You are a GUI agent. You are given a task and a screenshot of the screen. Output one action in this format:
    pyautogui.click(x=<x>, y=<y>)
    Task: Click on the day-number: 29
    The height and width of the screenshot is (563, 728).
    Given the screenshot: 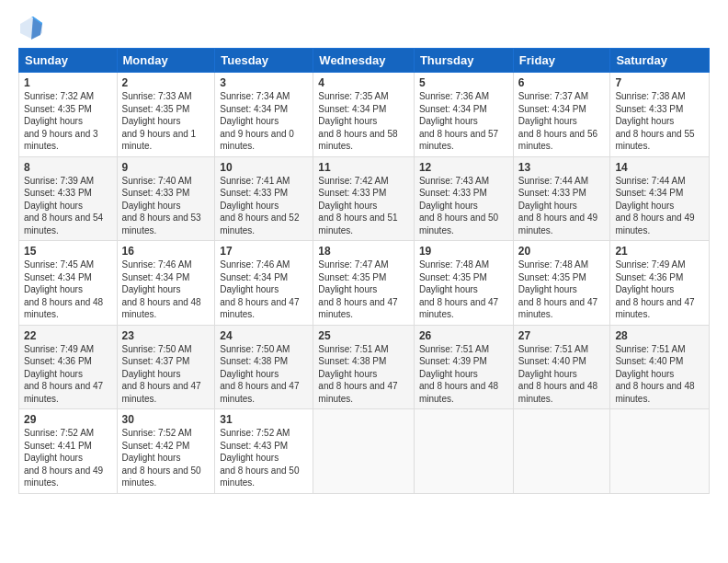 What is the action you would take?
    pyautogui.click(x=68, y=419)
    